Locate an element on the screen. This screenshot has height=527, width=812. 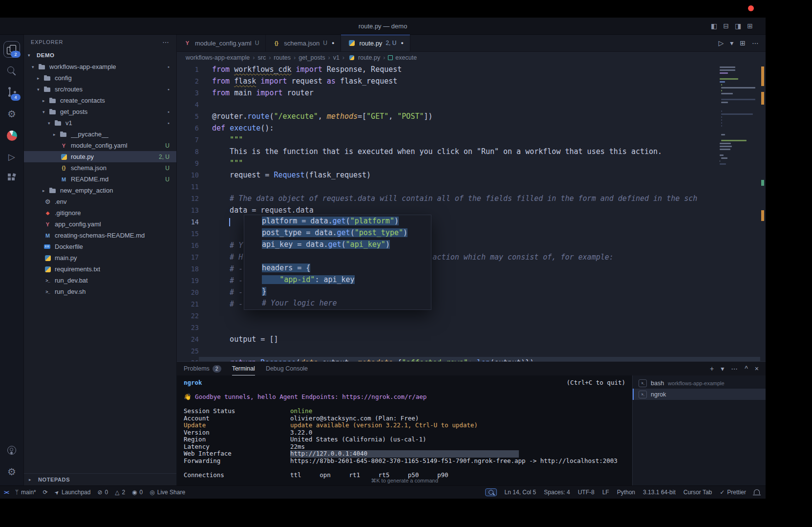
sync-button: ⟳ is located at coordinates (45, 492).